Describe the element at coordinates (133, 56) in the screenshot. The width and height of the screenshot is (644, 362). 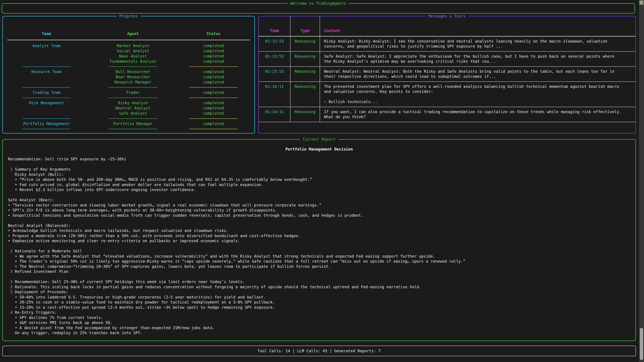
I see `agent-name: News Analyst` at that location.